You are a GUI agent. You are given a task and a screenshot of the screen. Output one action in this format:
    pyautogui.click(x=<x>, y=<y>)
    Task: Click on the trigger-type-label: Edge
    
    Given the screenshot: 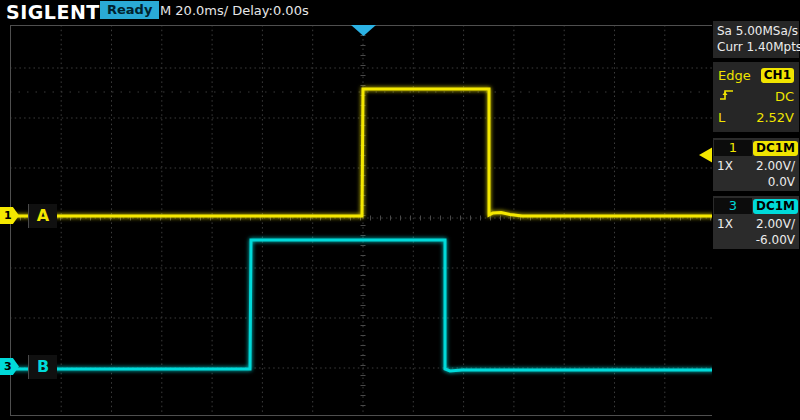 What is the action you would take?
    pyautogui.click(x=734, y=76)
    